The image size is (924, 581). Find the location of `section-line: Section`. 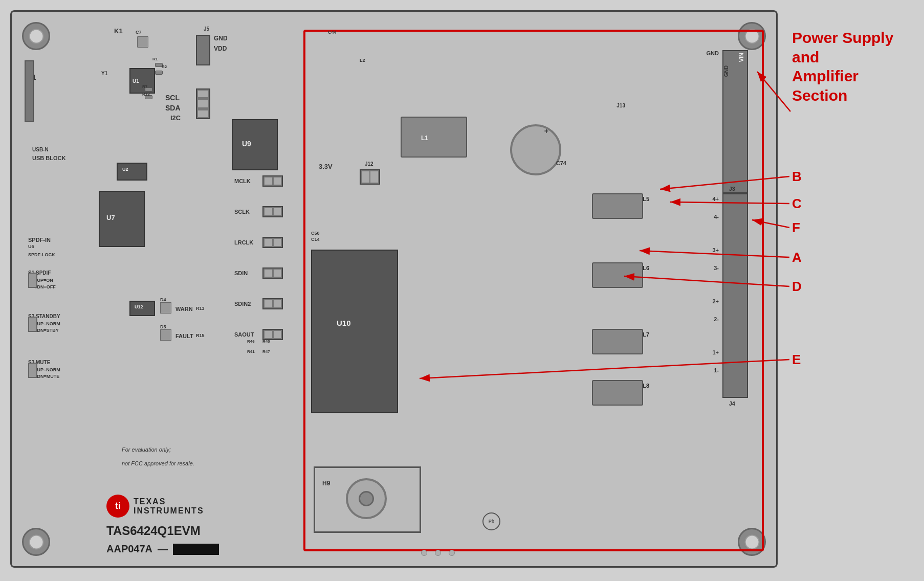

section-line: Section is located at coordinates (843, 96).